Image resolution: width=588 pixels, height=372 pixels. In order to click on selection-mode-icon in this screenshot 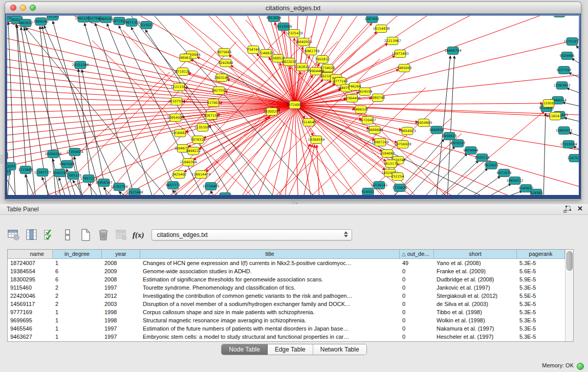, I will do `click(50, 235)`.